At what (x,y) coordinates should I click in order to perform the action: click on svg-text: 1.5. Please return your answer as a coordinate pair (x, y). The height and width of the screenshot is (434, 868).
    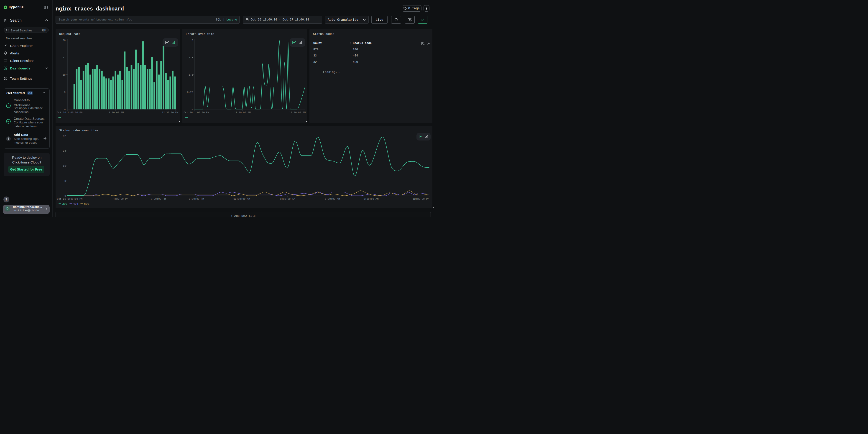
    Looking at the image, I should click on (191, 75).